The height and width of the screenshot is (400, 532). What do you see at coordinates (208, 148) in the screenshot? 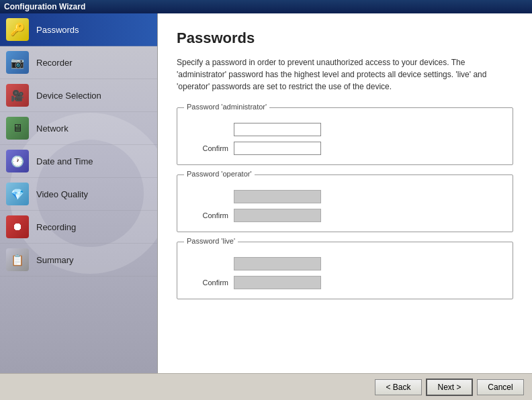
I see `administrator-confirm-label: Confirm` at bounding box center [208, 148].